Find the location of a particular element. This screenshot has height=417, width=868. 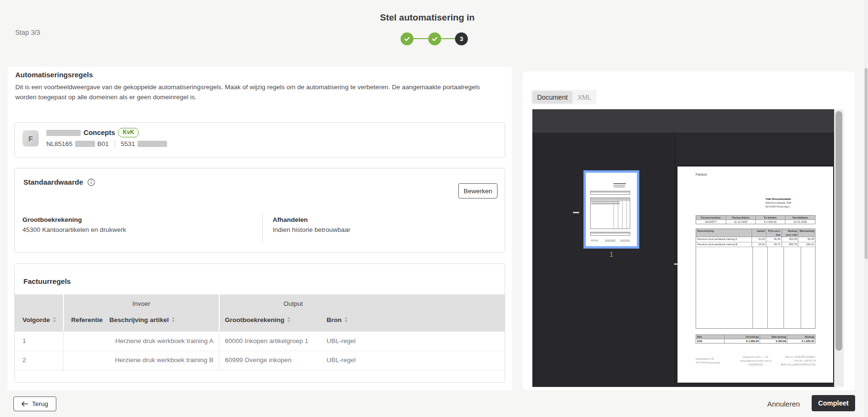

cell-bron: UBL-regel is located at coordinates (341, 360).